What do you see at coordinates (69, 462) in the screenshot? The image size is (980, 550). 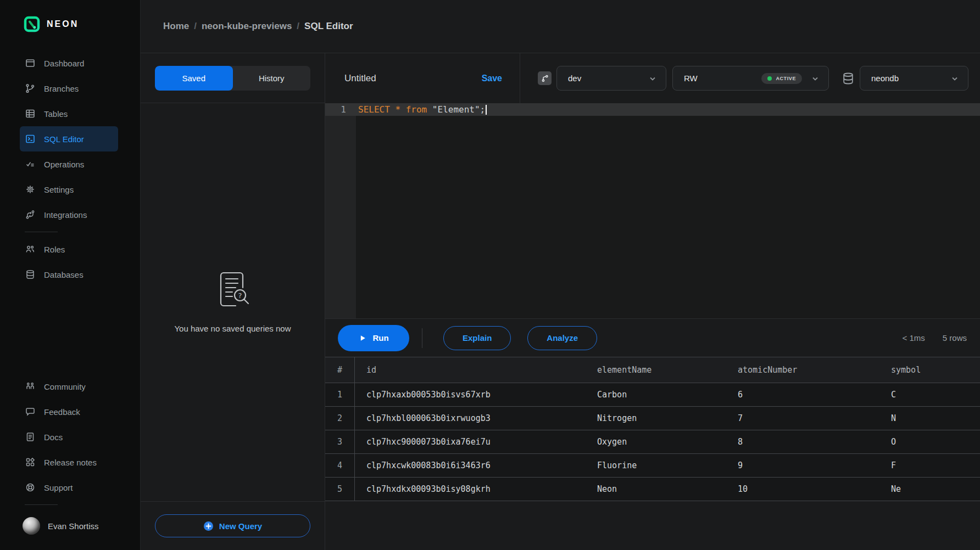 I see `sidebar-item-release-notes: Release notes` at bounding box center [69, 462].